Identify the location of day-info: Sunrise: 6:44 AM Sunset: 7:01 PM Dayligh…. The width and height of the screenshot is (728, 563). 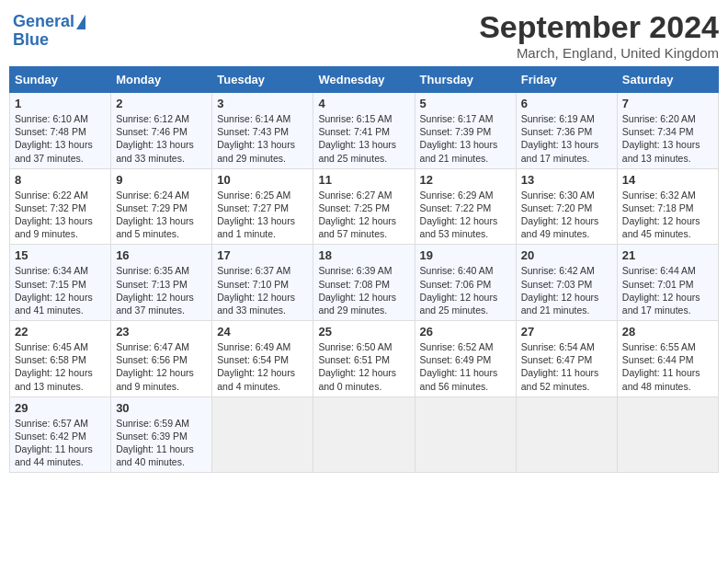
(667, 291).